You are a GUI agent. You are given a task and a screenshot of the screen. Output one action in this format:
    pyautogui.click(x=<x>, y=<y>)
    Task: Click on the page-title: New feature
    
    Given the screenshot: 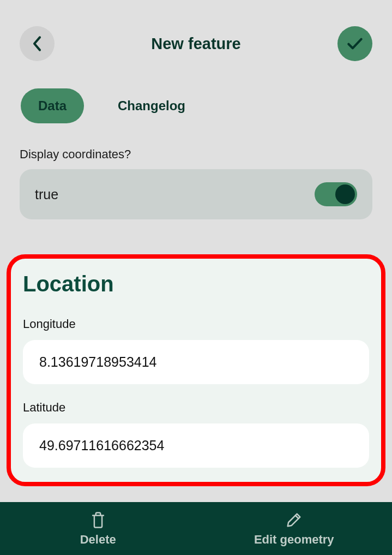 What is the action you would take?
    pyautogui.click(x=196, y=44)
    